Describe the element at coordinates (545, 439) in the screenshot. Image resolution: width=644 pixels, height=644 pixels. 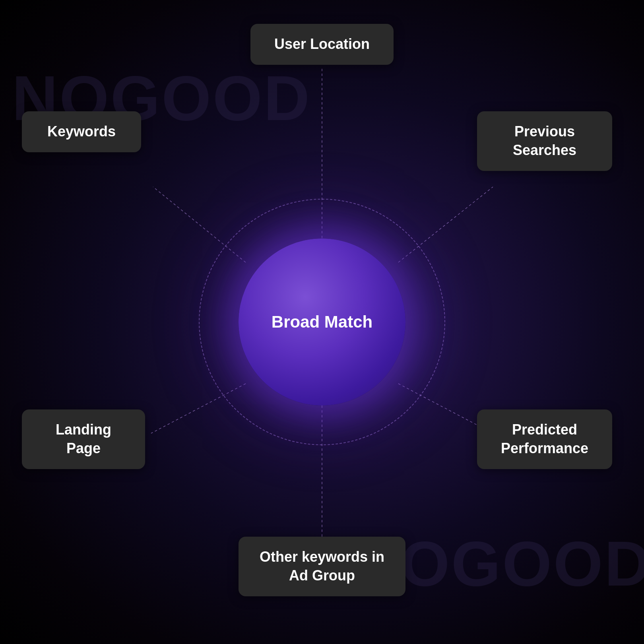
I see `box-predicted-performance: PredictedPerformance` at that location.